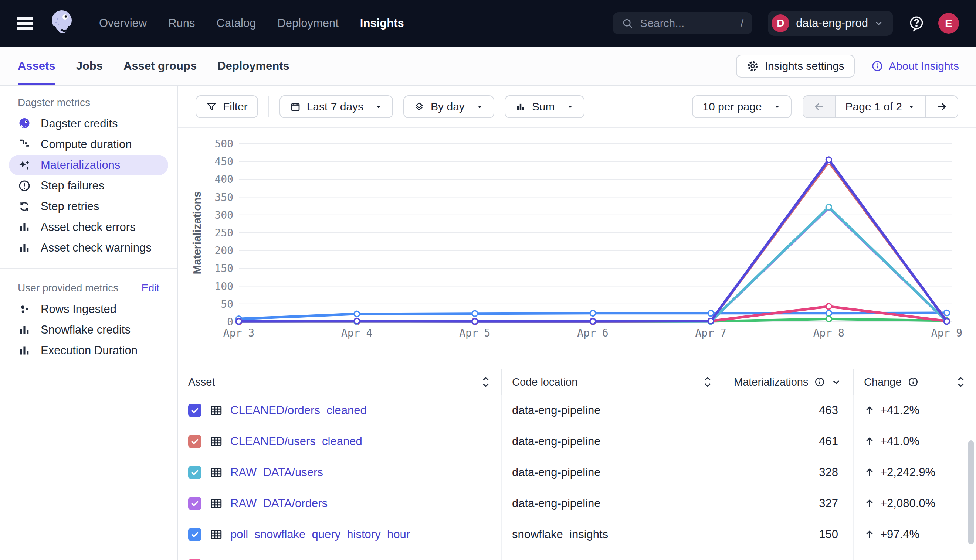 The height and width of the screenshot is (560, 976). Describe the element at coordinates (197, 233) in the screenshot. I see `svg-text: Materializations` at that location.